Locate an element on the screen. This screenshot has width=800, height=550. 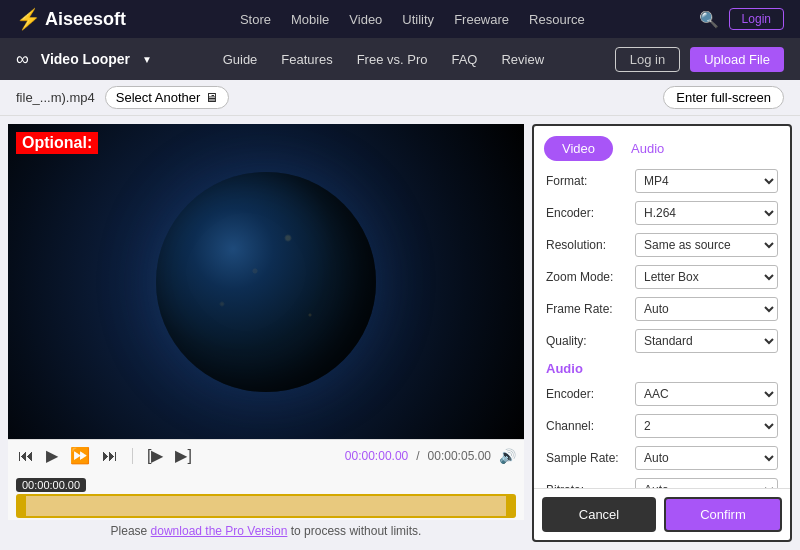
resolution-select: Same as source is located at coordinates (706, 245).